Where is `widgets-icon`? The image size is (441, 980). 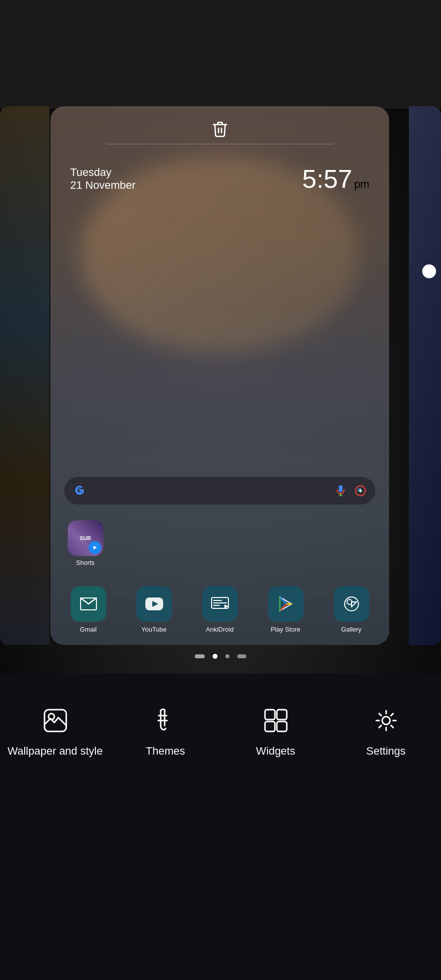 widgets-icon is located at coordinates (276, 721).